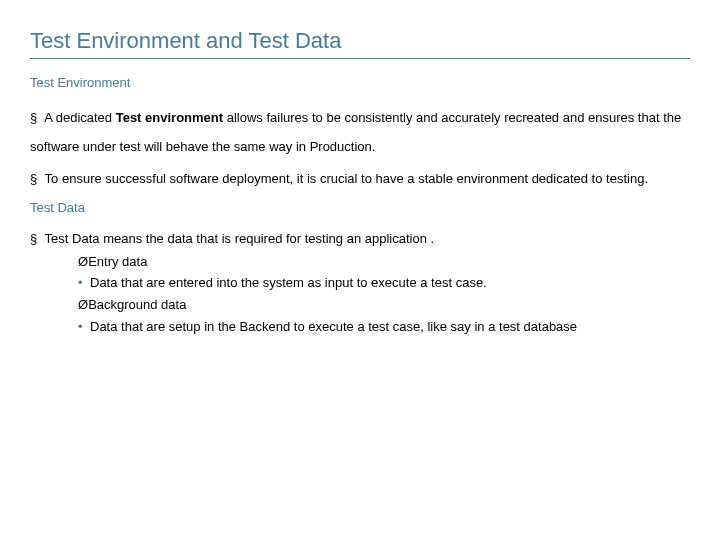  Describe the element at coordinates (344, 178) in the screenshot. I see `env-p2-text: To ensure successful software deployment…` at that location.